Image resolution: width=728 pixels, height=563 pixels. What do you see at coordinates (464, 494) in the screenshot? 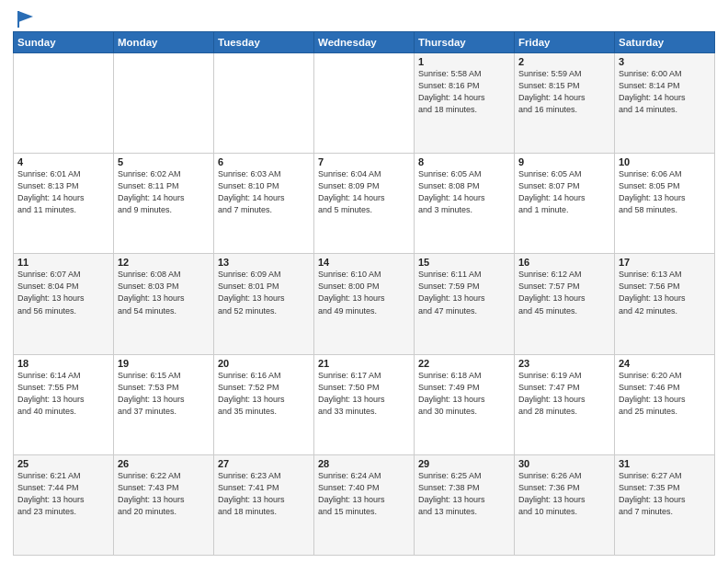
I see `day-info: Sunrise: 6:25 AMSunset: 7:38 PMDaylight:…` at bounding box center [464, 494].